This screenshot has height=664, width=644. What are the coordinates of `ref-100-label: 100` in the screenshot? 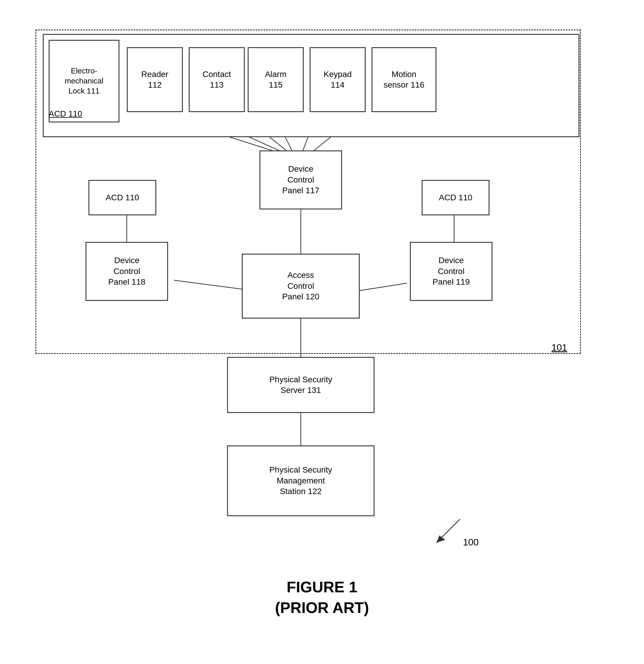 It's located at (471, 542).